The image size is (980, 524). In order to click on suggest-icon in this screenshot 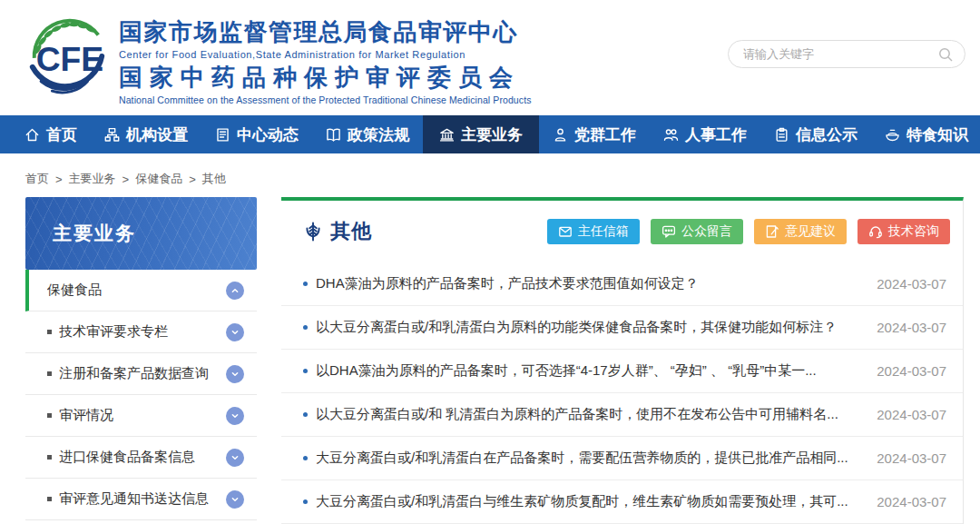, I will do `click(772, 232)`.